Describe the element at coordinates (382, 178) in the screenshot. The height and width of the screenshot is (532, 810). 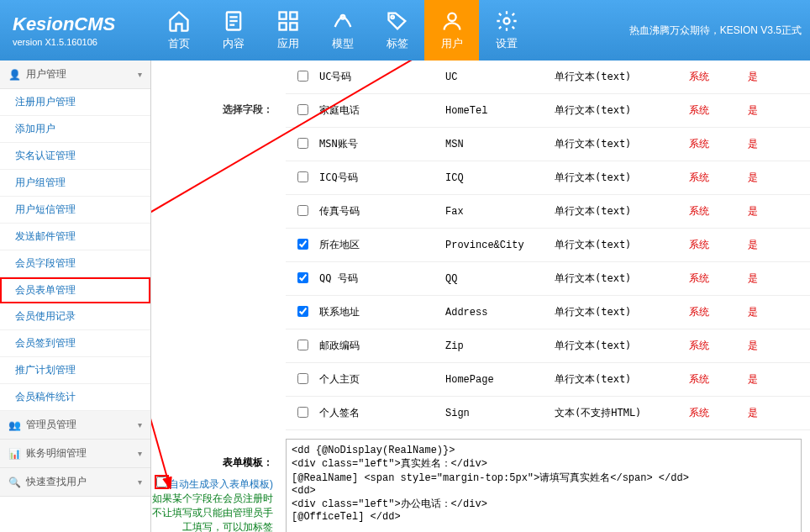
I see `field-name: ICQ号码` at that location.